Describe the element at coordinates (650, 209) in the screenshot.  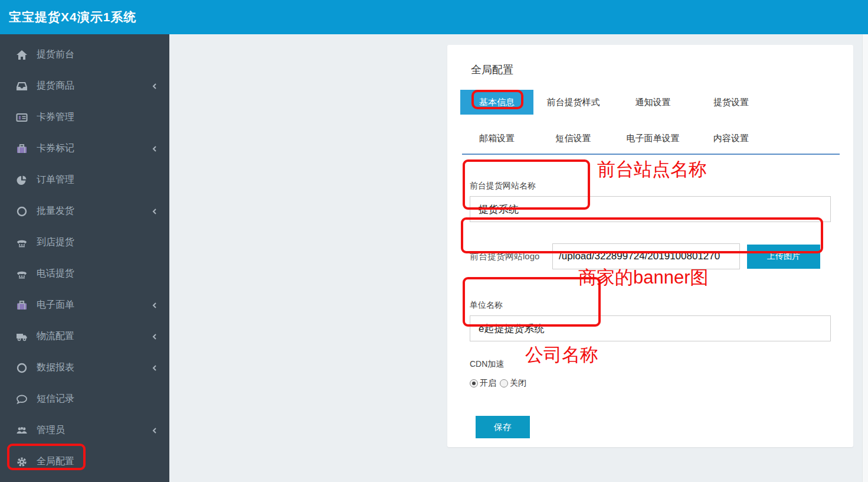
I see `site-name-input` at that location.